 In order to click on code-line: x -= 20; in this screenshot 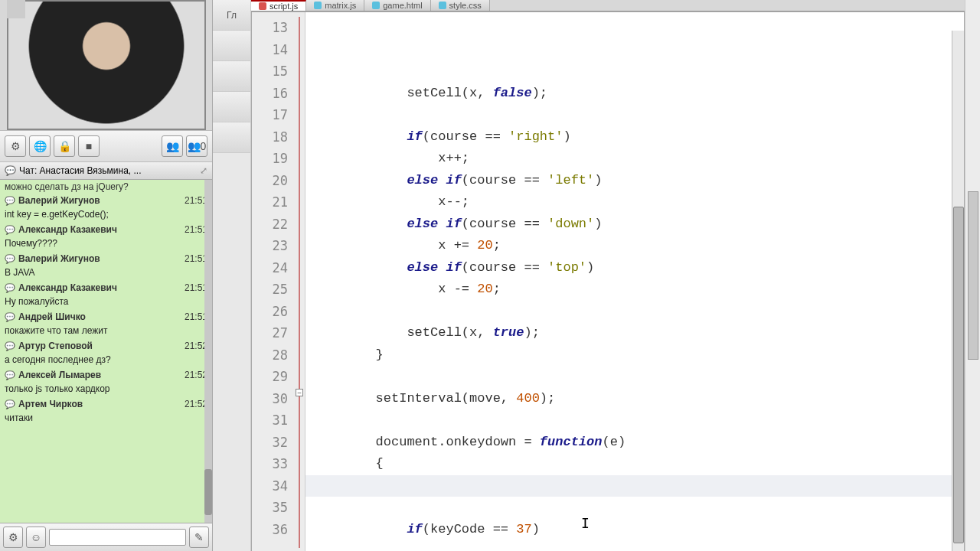, I will do `click(639, 289)`.